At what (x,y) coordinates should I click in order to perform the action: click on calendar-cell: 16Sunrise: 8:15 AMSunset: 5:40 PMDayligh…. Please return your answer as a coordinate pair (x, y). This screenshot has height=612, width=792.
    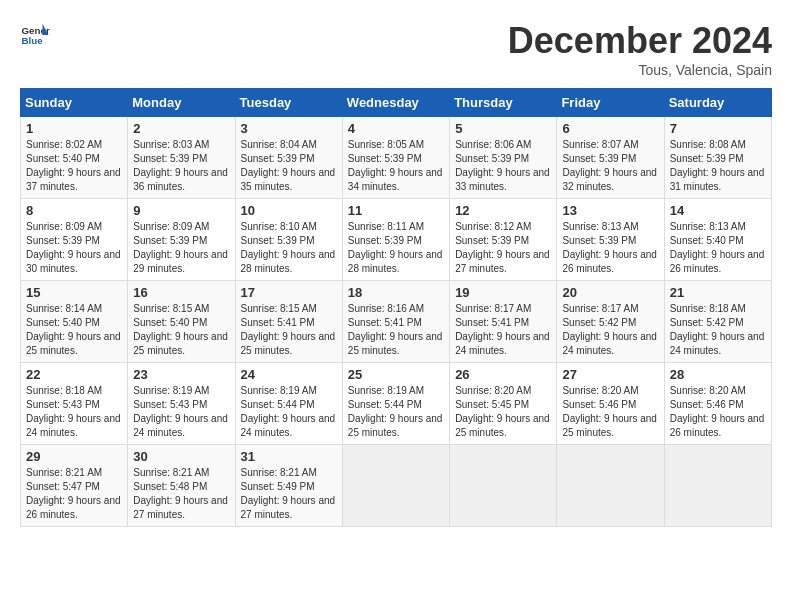
    Looking at the image, I should click on (182, 322).